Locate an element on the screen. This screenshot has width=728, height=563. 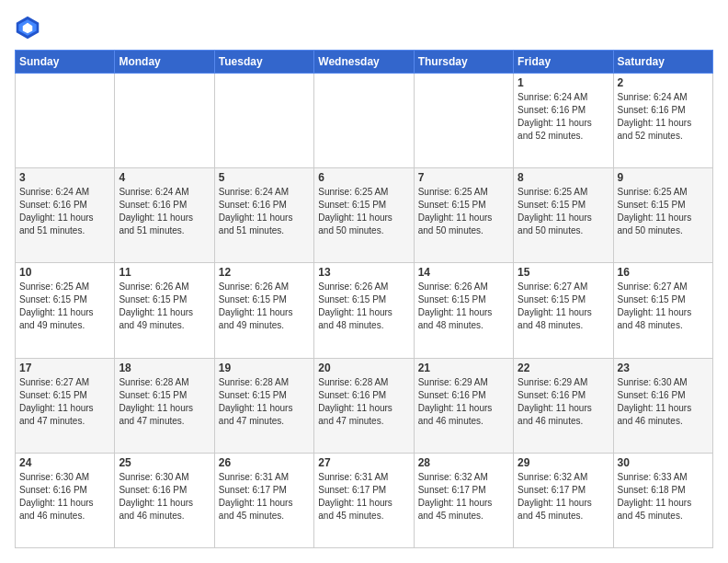
day-number: 6 is located at coordinates (364, 178).